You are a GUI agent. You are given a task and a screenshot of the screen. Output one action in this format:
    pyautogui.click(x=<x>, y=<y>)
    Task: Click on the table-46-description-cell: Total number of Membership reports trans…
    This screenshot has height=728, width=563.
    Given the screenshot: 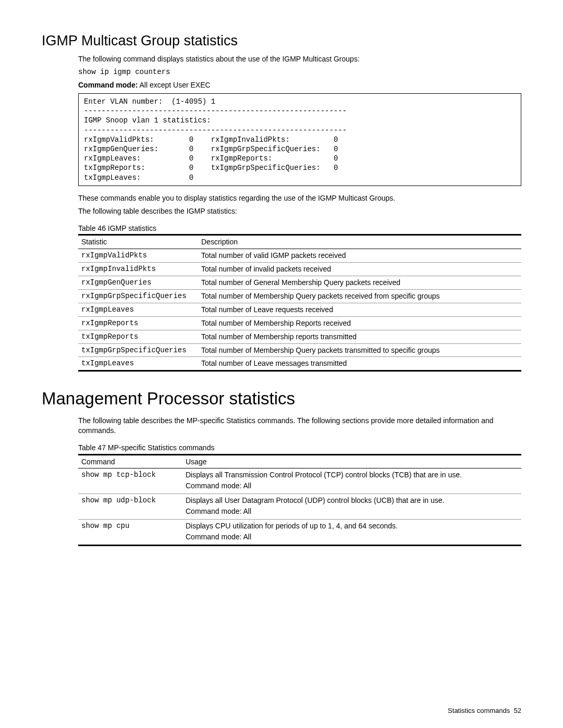 What is the action you would take?
    pyautogui.click(x=360, y=337)
    